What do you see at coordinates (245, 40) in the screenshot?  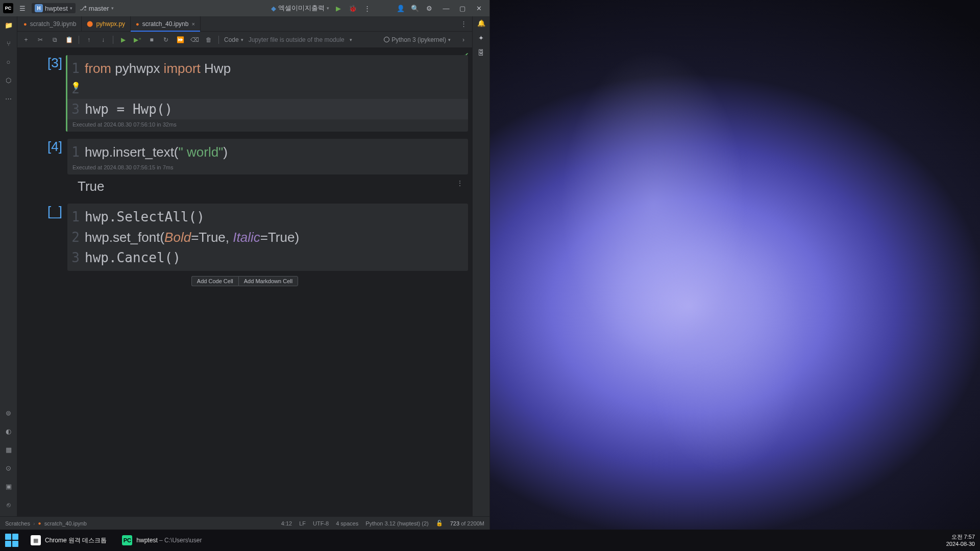 I see `notebook-toolbar: + ✂ ⧉ 📋 ↑ ↓ ▶ ▶⁺ ■ ↻ ⏩ ⌫ 🗑 Code ▾` at bounding box center [245, 40].